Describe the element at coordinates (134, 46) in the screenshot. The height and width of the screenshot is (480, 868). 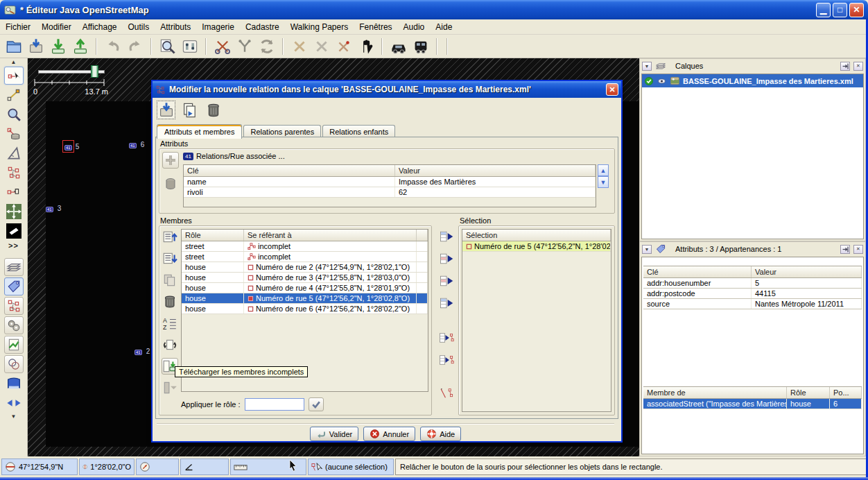
I see `redo-icon` at that location.